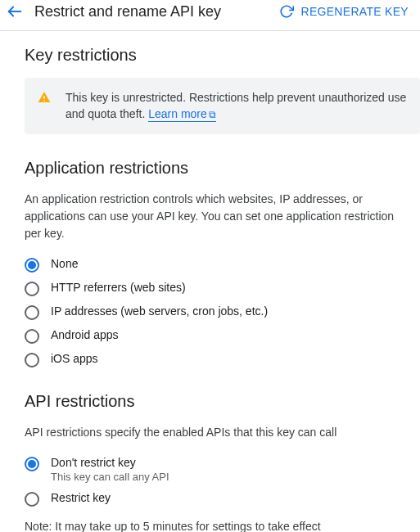  I want to click on radio-label: None, so click(64, 264).